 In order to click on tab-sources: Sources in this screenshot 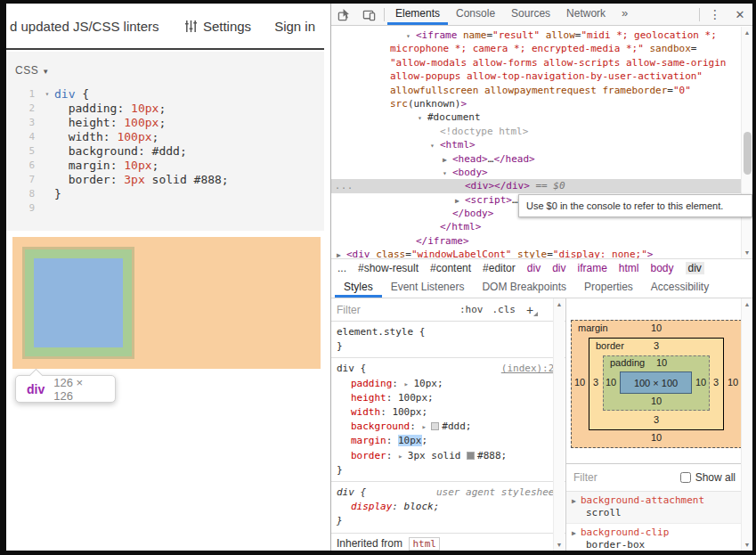, I will do `click(531, 14)`.